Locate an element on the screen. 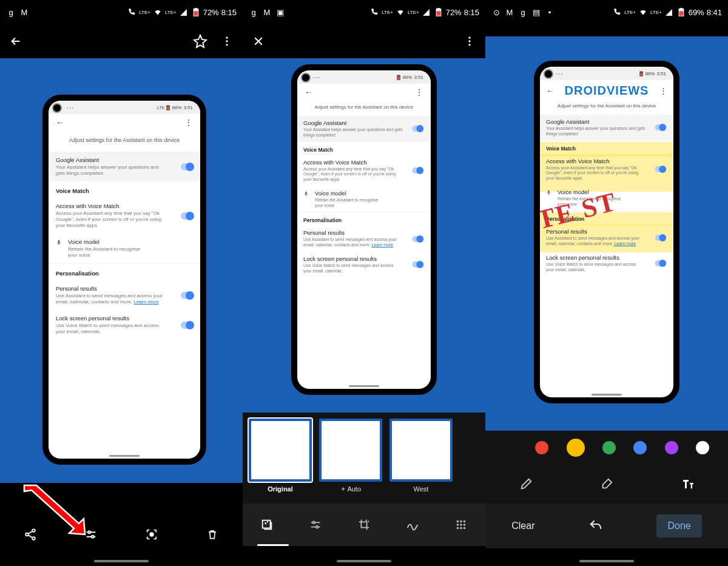  tab-more is located at coordinates (461, 525).